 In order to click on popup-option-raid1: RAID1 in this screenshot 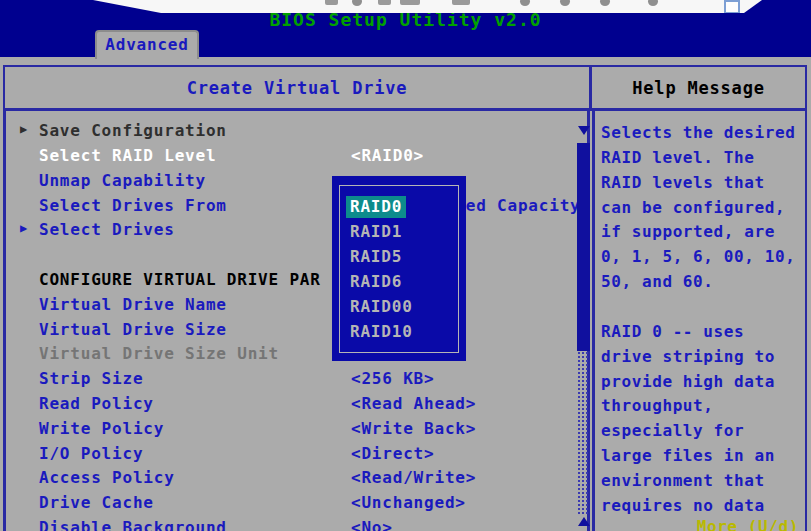, I will do `click(376, 232)`.